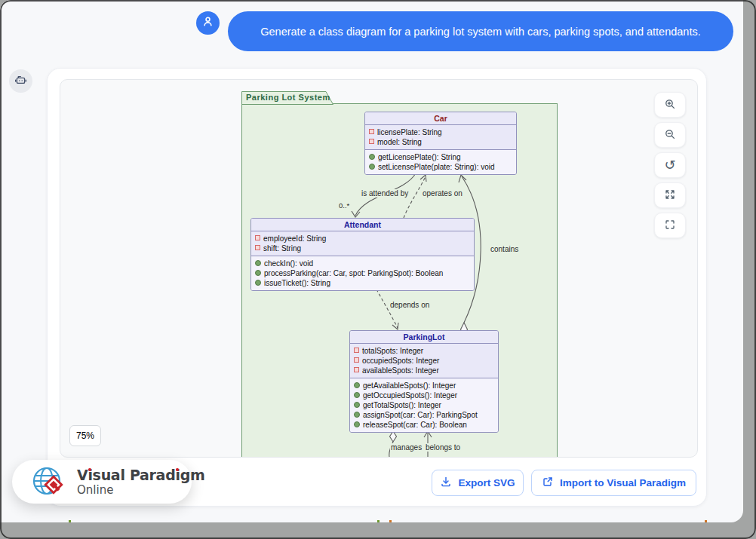  What do you see at coordinates (750, 270) in the screenshot?
I see `desktop-margin-right` at bounding box center [750, 270].